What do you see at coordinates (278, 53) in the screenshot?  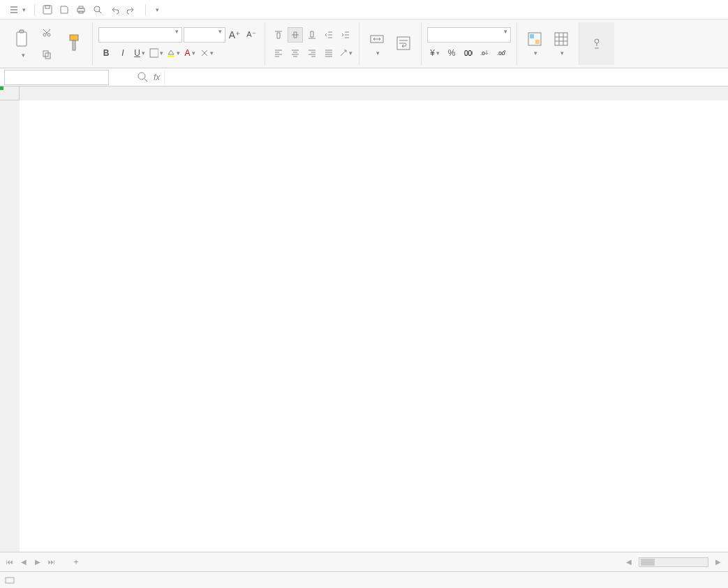 I see `align-left-button` at bounding box center [278, 53].